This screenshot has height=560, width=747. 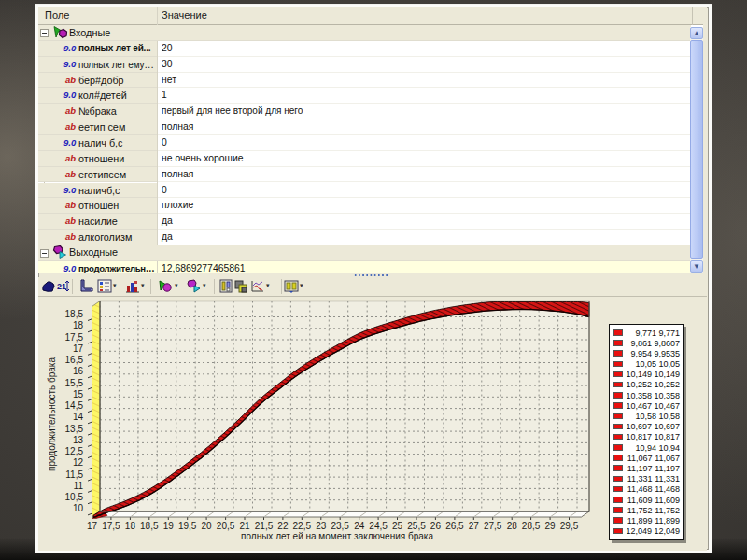 What do you see at coordinates (570, 526) in the screenshot?
I see `svg-text: 29,5` at bounding box center [570, 526].